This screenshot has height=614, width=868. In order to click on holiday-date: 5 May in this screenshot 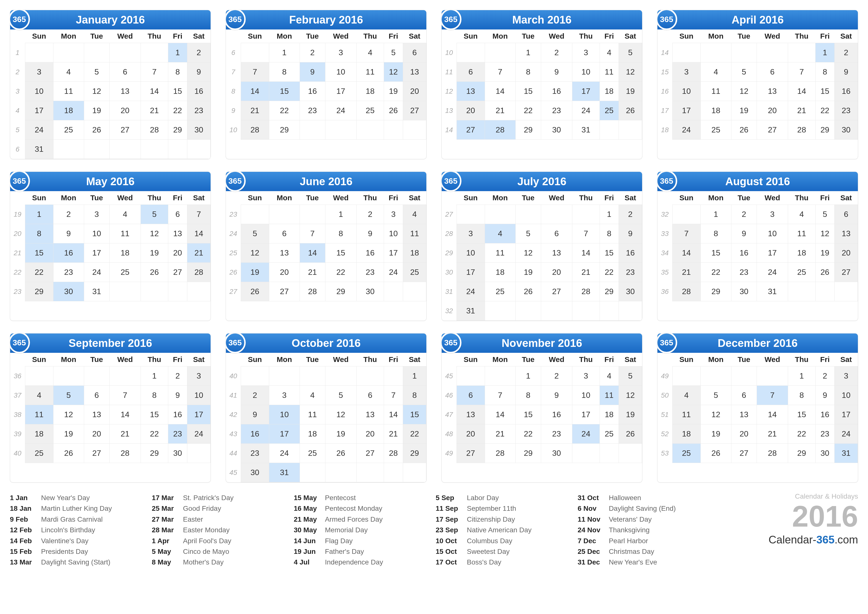, I will do `click(166, 552)`.